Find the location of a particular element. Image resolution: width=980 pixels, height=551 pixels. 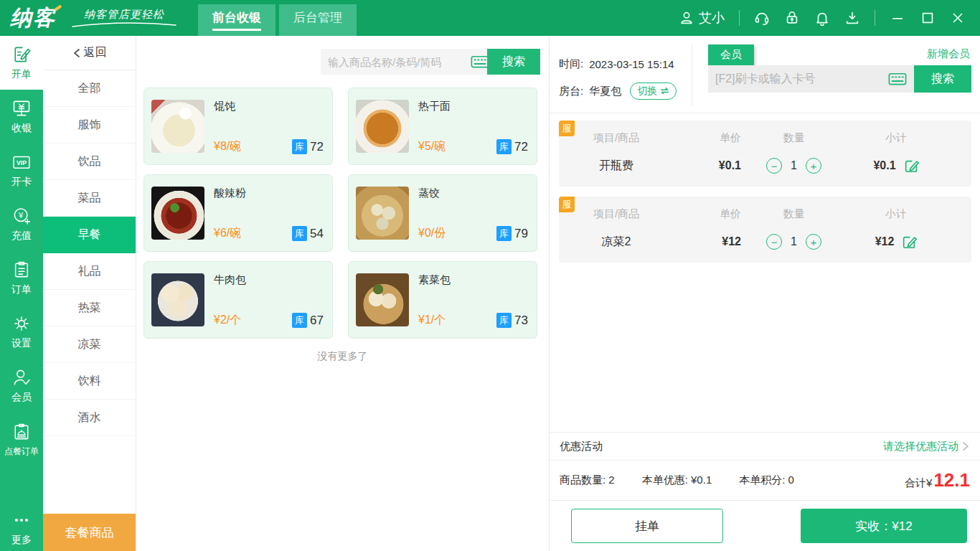

category-item: 全部 is located at coordinates (89, 89).